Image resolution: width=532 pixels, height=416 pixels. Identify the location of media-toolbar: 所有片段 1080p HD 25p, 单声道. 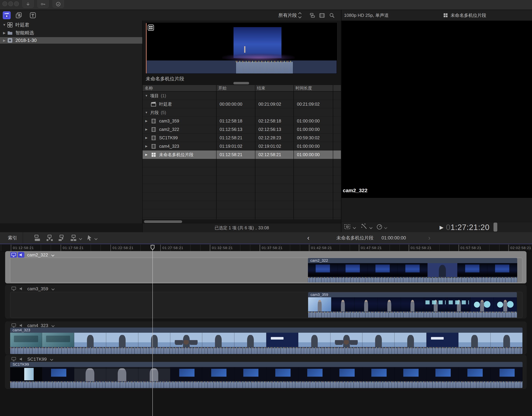
(266, 15).